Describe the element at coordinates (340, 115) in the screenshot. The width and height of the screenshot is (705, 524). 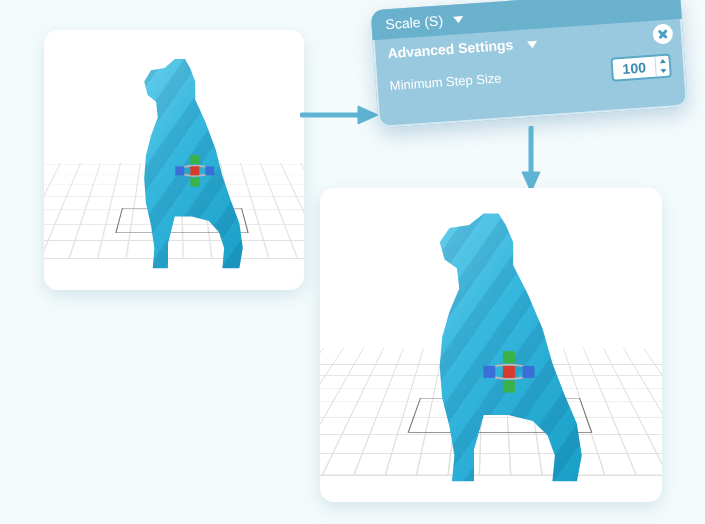
I see `arrow-right-icon` at that location.